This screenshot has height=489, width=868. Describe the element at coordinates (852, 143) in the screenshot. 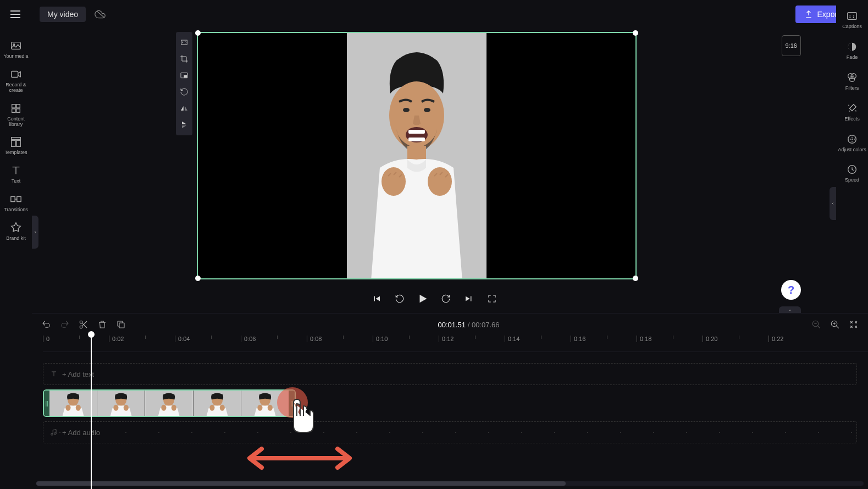

I see `right-adjust-colors: Adjust colors` at that location.